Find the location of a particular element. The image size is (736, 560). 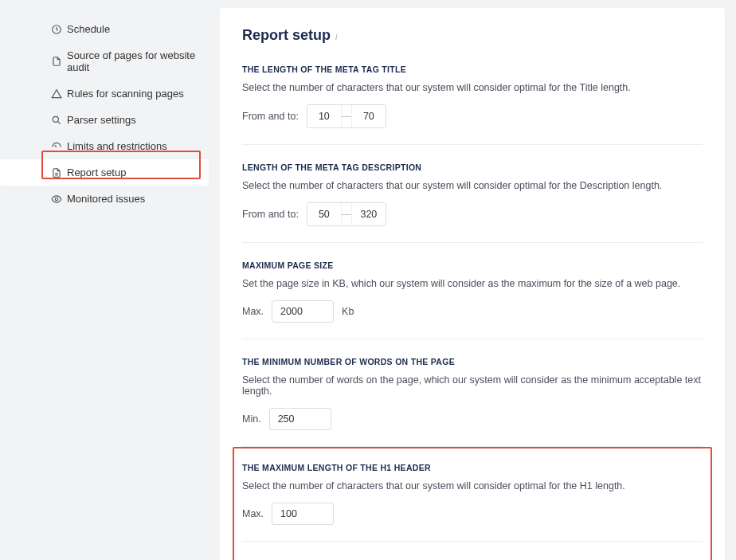

sidebar-item-label: Monitored issues is located at coordinates (106, 199).